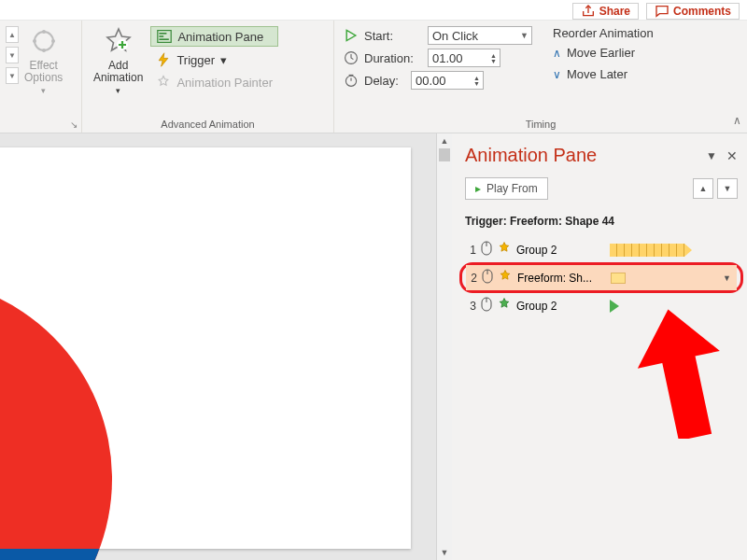 The height and width of the screenshot is (560, 747). Describe the element at coordinates (738, 120) in the screenshot. I see `ribbon-collapse-button: ∧` at that location.